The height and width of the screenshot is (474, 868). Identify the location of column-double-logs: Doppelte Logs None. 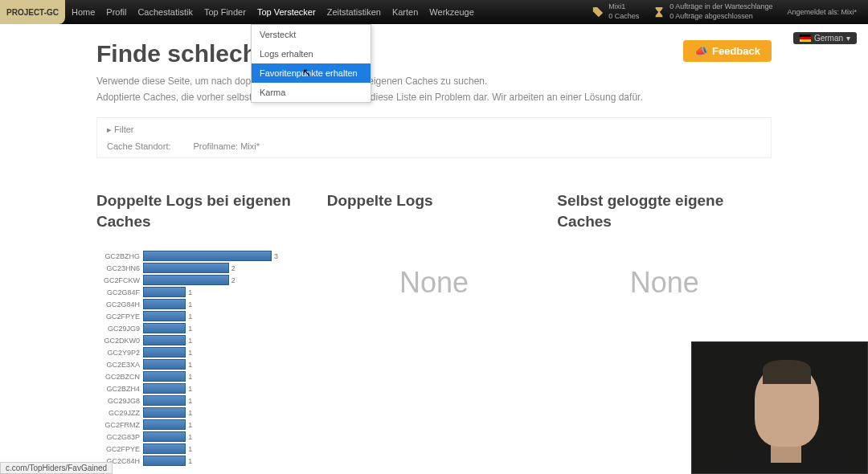
(434, 329).